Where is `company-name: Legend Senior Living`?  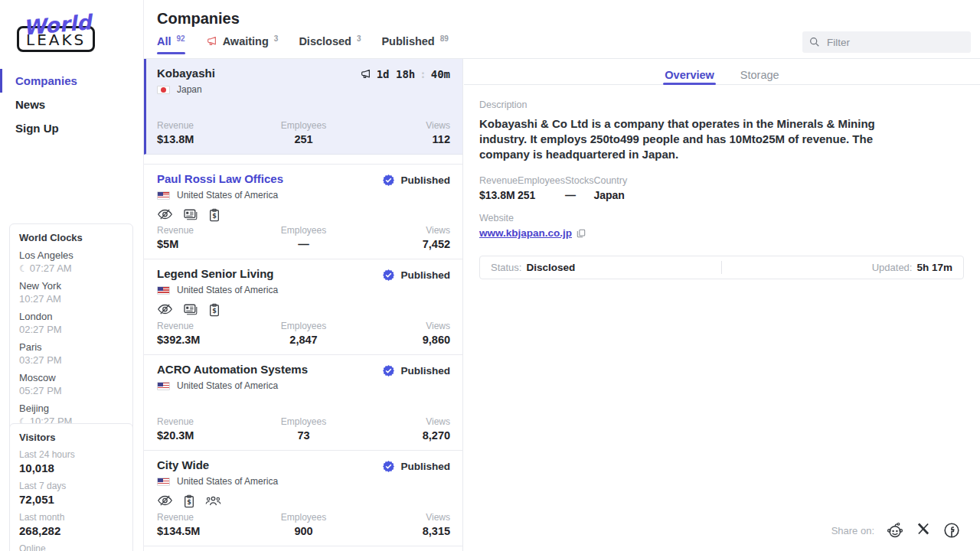 company-name: Legend Senior Living is located at coordinates (217, 274).